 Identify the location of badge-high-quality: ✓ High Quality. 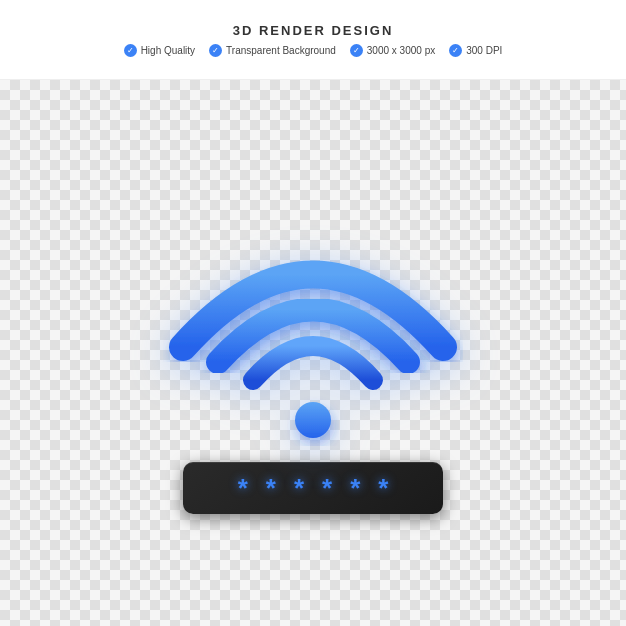
(160, 50).